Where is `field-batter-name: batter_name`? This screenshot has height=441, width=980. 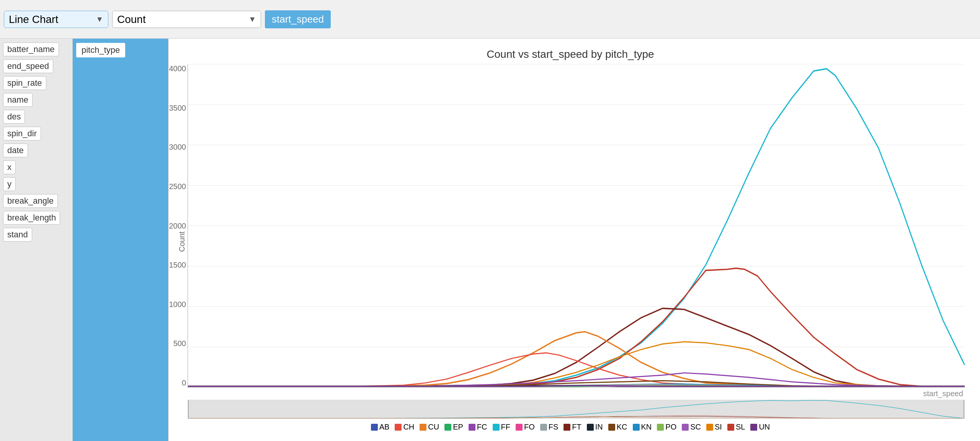
field-batter-name: batter_name is located at coordinates (31, 49).